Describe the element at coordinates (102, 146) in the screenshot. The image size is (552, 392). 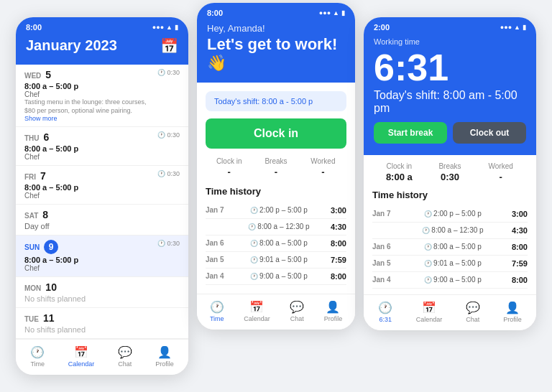
I see `schedule-day-thu: THU 6 8:00 a – 5:00 p Chef 🕐 0:30` at that location.